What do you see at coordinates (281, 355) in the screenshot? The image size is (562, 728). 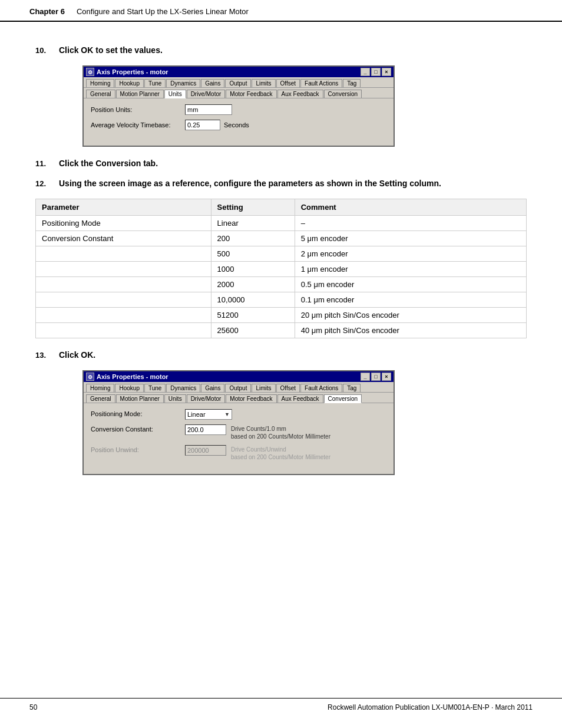 I see `step-13: 13. Click OK.` at bounding box center [281, 355].